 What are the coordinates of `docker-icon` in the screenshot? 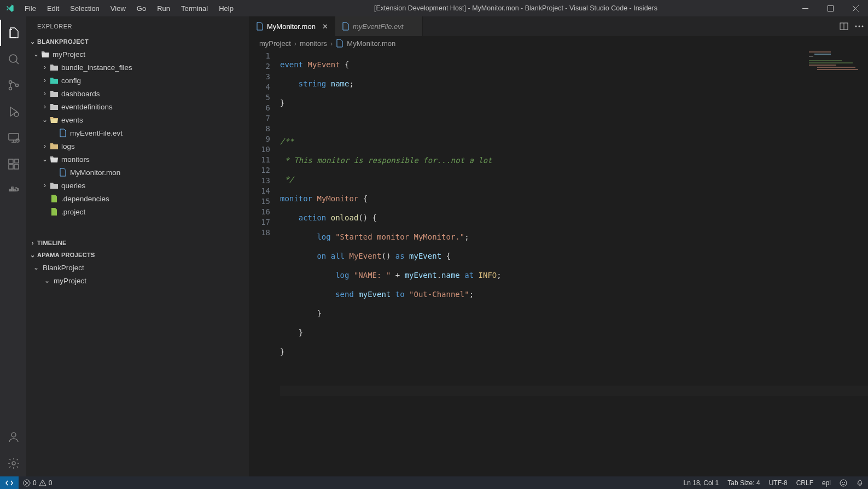 It's located at (13, 190).